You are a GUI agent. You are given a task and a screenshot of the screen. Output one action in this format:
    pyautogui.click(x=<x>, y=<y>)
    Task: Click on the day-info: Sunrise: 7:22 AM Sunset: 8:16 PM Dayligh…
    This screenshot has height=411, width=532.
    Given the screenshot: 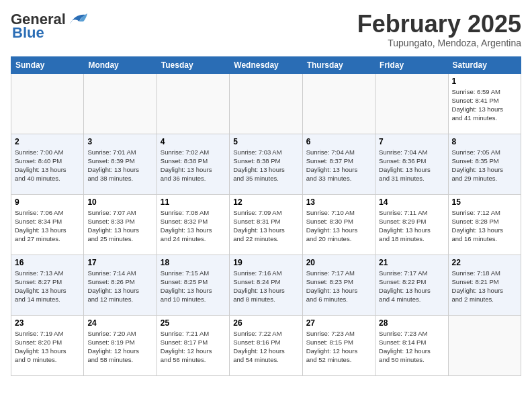 What is the action you would take?
    pyautogui.click(x=266, y=347)
    